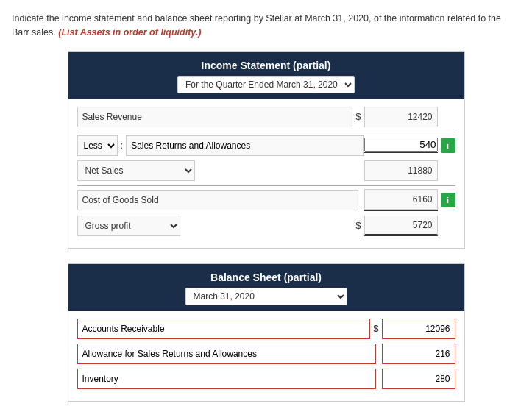 This screenshot has width=532, height=409. I want to click on cogs-label-container, so click(218, 200).